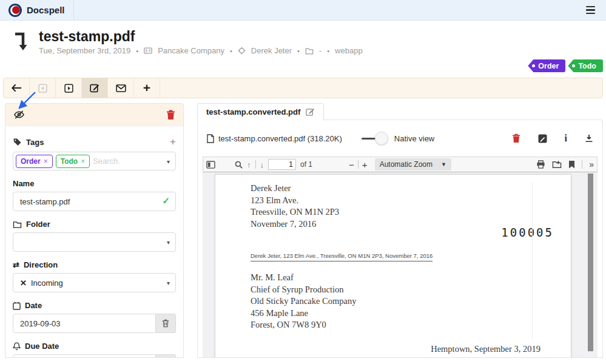  Describe the element at coordinates (414, 138) in the screenshot. I see `native-view-label: Native view` at that location.